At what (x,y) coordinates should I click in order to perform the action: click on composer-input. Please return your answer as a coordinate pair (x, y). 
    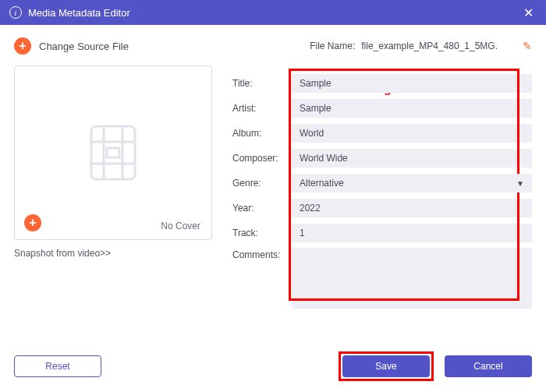
    Looking at the image, I should click on (412, 158).